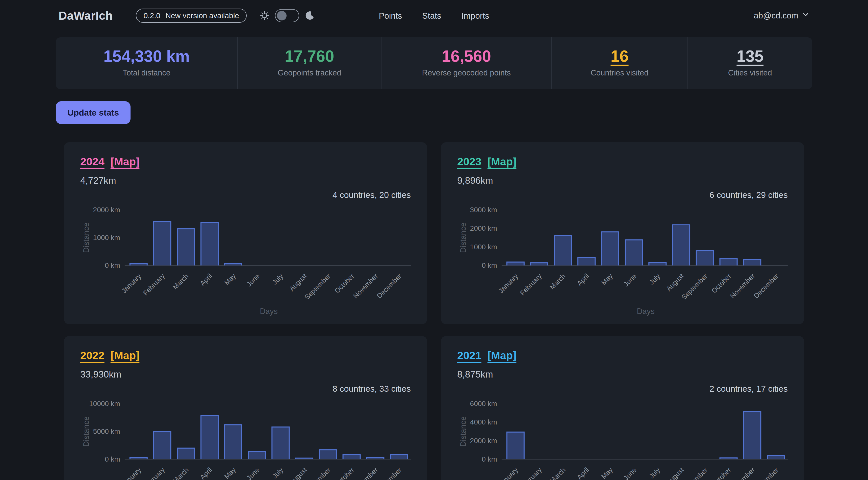  What do you see at coordinates (245, 389) in the screenshot?
I see `countries-cities-summary: 8 countries, 33 cities` at bounding box center [245, 389].